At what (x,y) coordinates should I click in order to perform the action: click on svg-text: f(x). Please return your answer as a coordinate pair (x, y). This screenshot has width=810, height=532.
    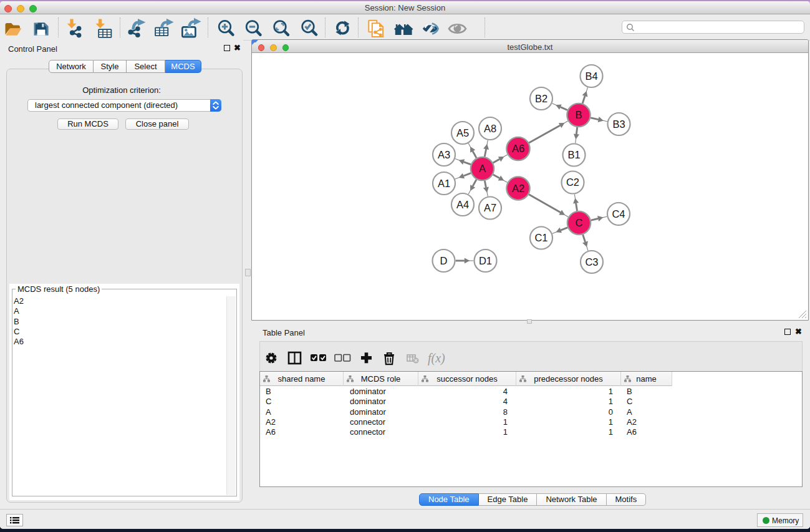
    Looking at the image, I should click on (436, 358).